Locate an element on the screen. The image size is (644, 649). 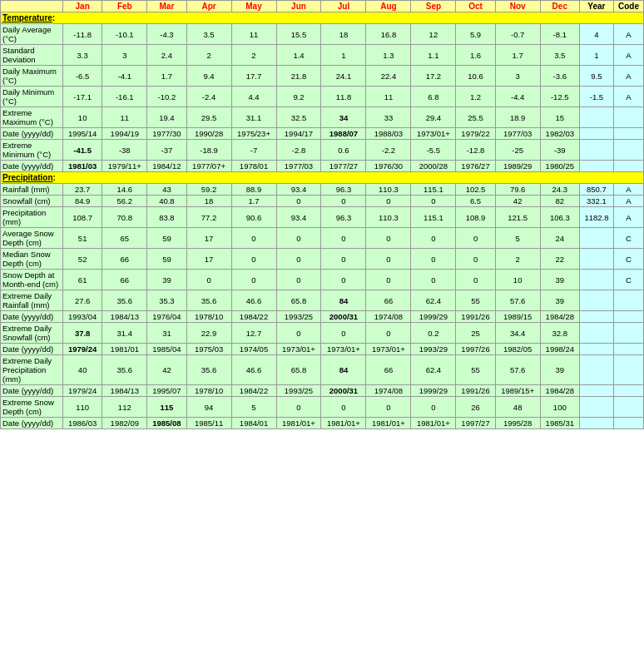
data-cell: 1989/15 is located at coordinates (518, 317).